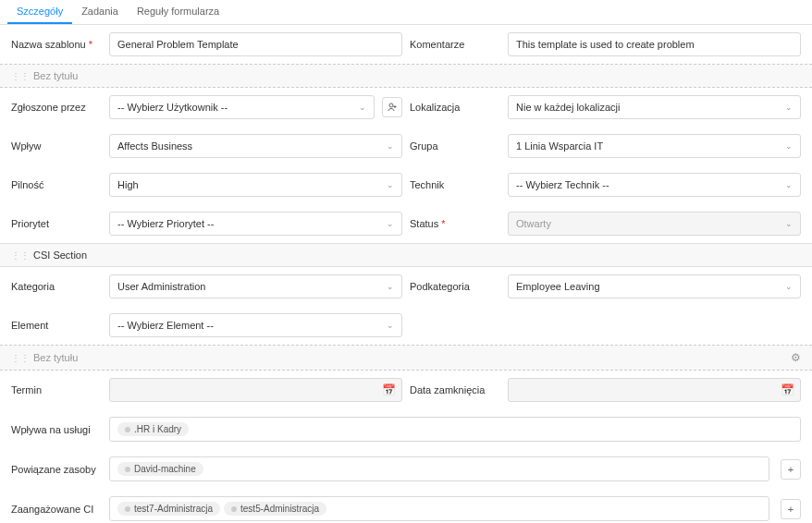 The height and width of the screenshot is (523, 812). I want to click on label-category: Kategoria, so click(56, 286).